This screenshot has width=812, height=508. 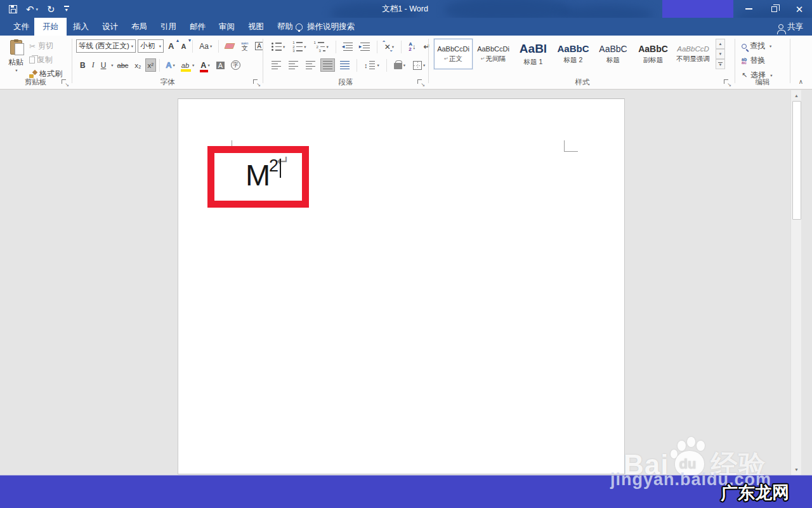 I want to click on style-normal: AaBbCcDi ↵正文, so click(x=453, y=54).